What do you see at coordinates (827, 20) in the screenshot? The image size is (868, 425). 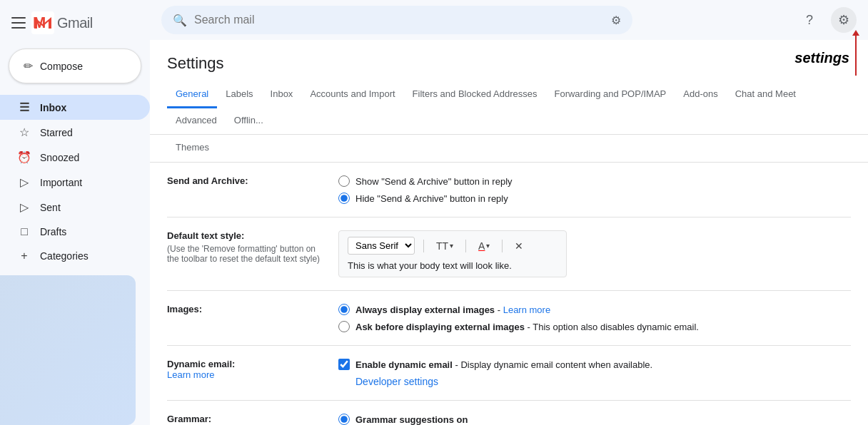 I see `topbar-icons: ? ⚙ settings` at bounding box center [827, 20].